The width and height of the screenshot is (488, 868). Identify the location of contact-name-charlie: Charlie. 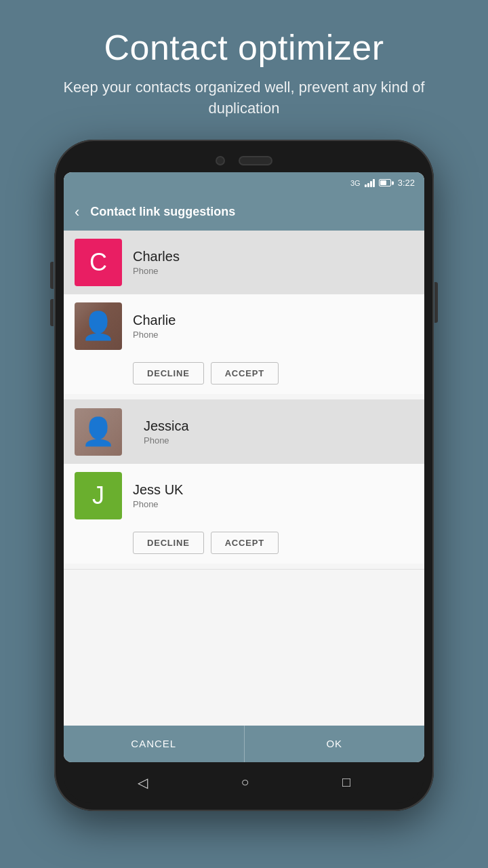
(273, 320).